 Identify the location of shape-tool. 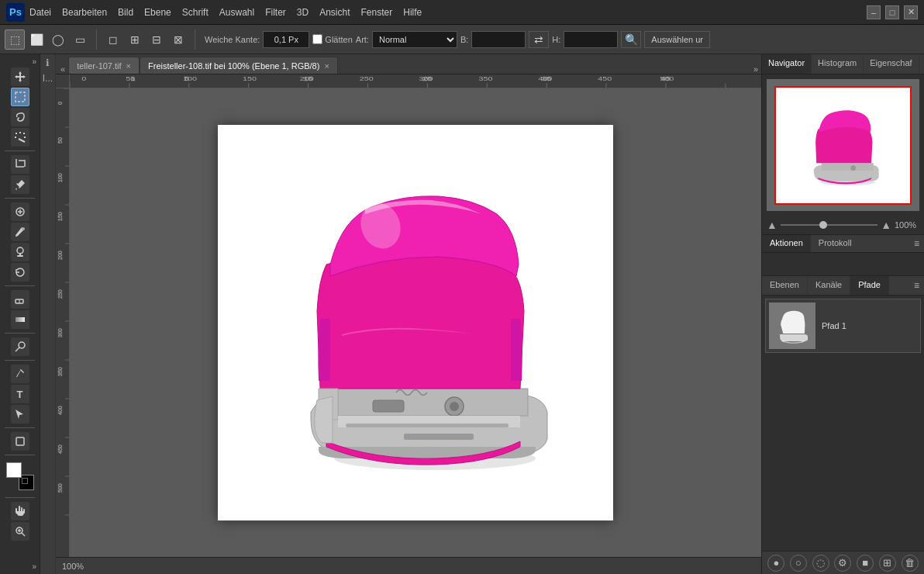
(20, 441).